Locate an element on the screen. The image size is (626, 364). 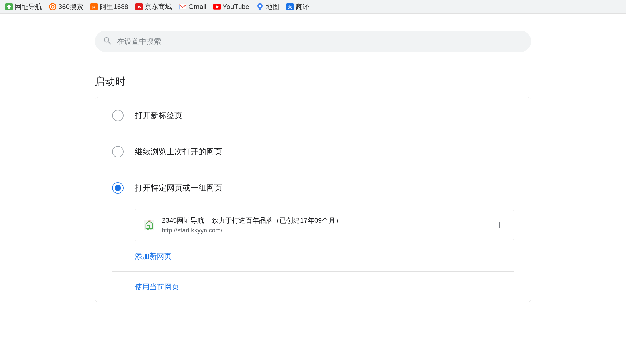
svg-text: 阿 is located at coordinates (94, 7).